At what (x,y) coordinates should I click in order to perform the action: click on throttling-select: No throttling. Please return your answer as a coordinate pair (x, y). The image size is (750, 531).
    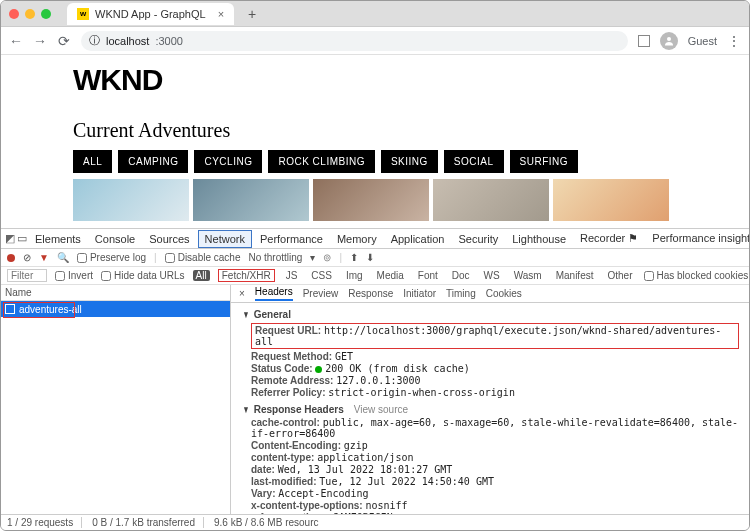
    Looking at the image, I should click on (275, 258).